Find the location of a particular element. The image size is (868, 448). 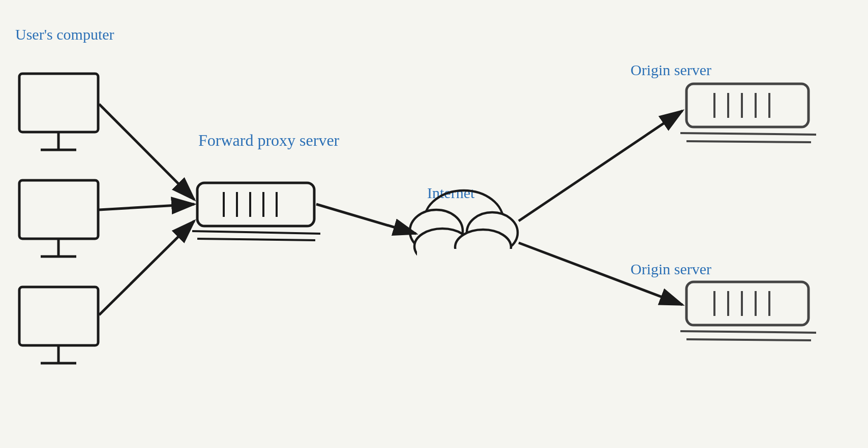

arrow-internet-to-origin2 is located at coordinates (601, 274).